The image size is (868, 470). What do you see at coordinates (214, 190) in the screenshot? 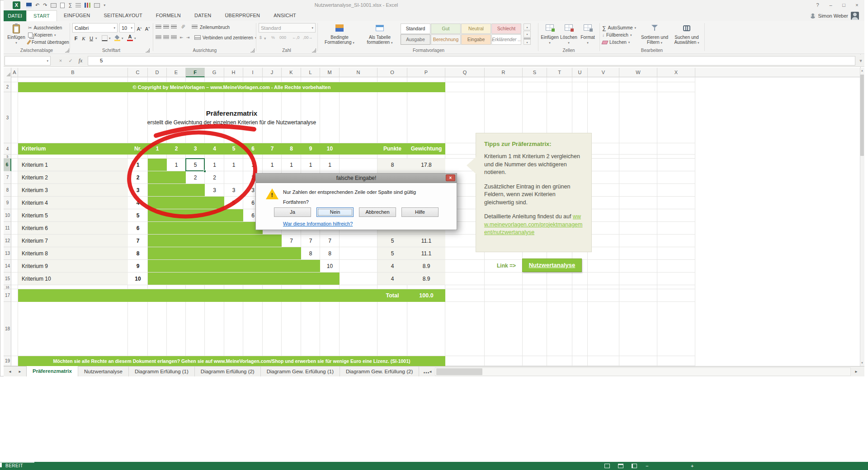
I see `cell-G8: 3` at bounding box center [214, 190].